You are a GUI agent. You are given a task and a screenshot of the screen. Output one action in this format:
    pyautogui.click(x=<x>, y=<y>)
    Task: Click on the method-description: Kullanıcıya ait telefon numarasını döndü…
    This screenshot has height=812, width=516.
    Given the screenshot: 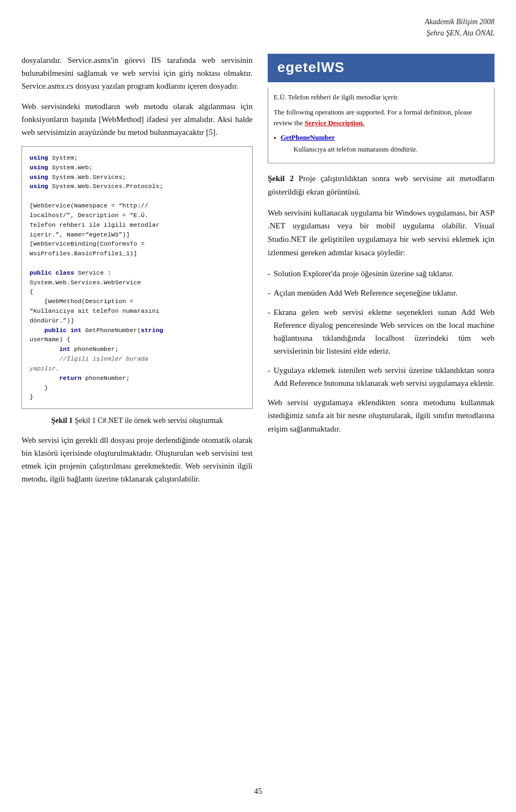 What is the action you would take?
    pyautogui.click(x=356, y=149)
    